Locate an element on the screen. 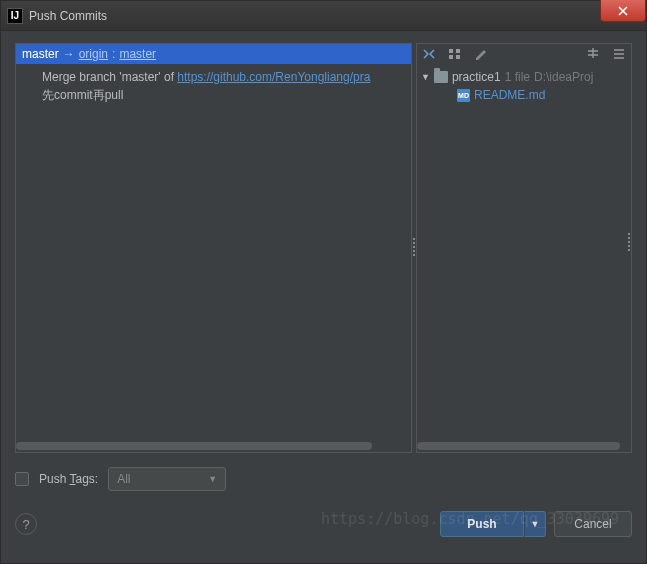 The image size is (647, 564). files-toolbar is located at coordinates (524, 54).